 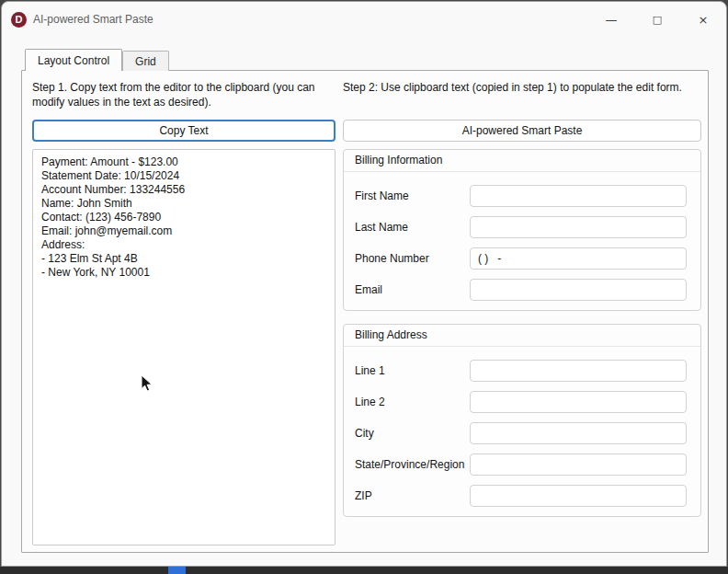 What do you see at coordinates (522, 230) in the screenshot?
I see `billing-information-group: Billing Information First Name Last Name…` at bounding box center [522, 230].